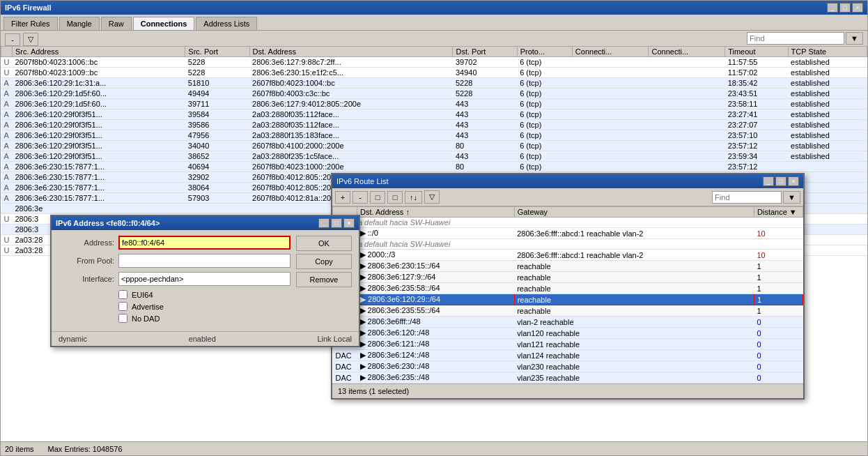 This screenshot has height=456, width=868. What do you see at coordinates (610, 52) in the screenshot?
I see `col-conn1: Connecti...` at bounding box center [610, 52].